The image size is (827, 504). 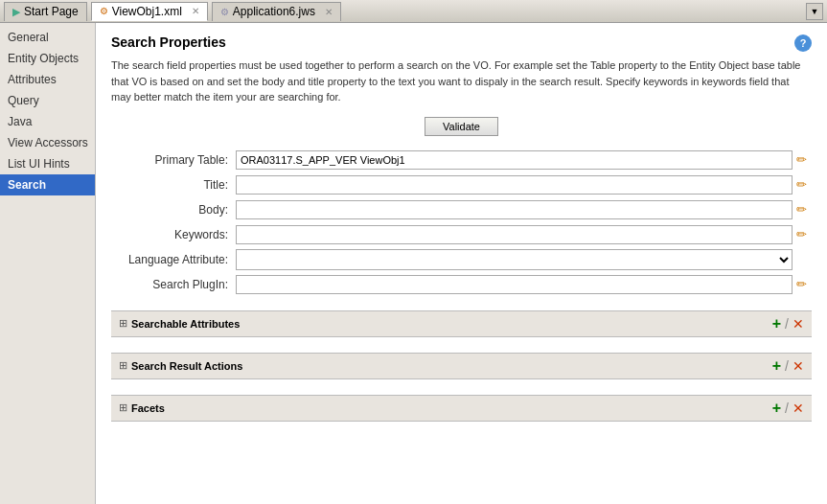 I want to click on search-result-actions-add-icon: +, so click(x=776, y=366).